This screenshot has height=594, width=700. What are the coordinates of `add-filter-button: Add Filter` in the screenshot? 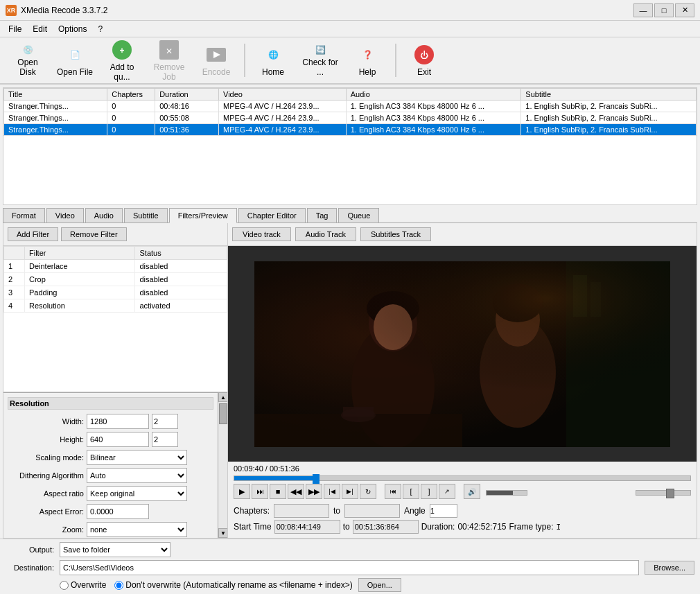 It's located at (33, 234).